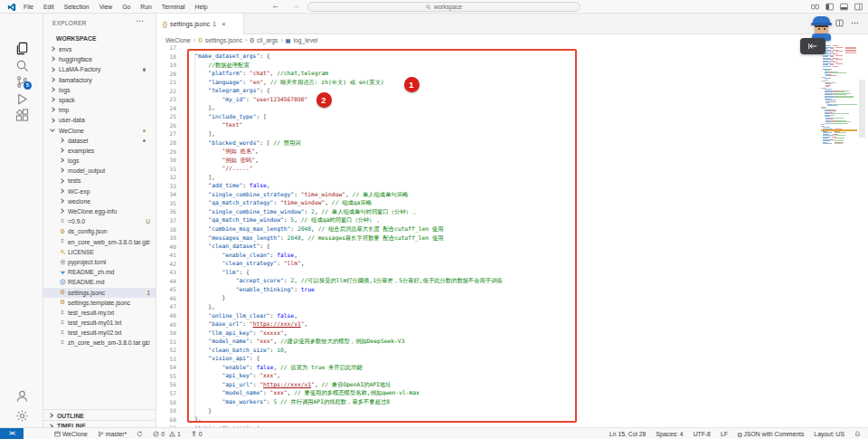 The height and width of the screenshot is (439, 868). What do you see at coordinates (830, 7) in the screenshot?
I see `toggle-sidebar-icon` at bounding box center [830, 7].